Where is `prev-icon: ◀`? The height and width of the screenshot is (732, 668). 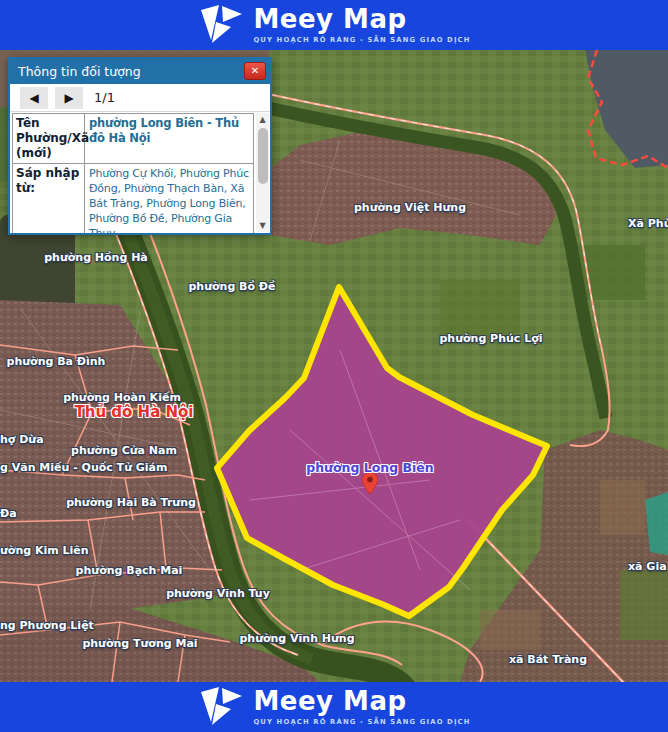 prev-icon: ◀ is located at coordinates (34, 98).